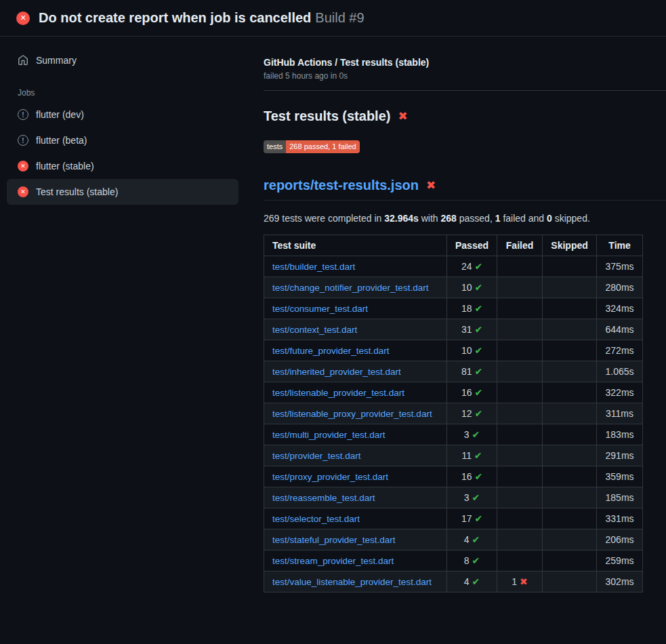 The width and height of the screenshot is (666, 644). I want to click on sidebar-item-flutter-dev: ! flutter (dev), so click(123, 115).